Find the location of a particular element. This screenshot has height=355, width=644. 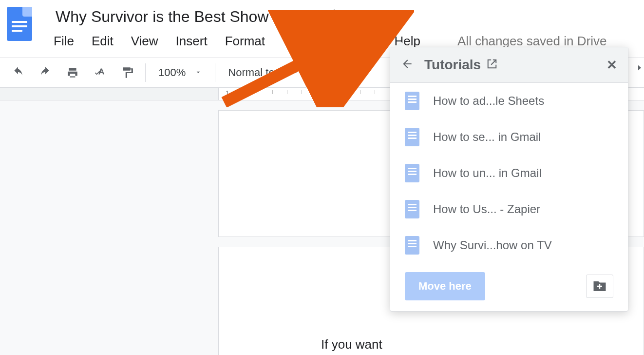

menu-file: File is located at coordinates (64, 41).